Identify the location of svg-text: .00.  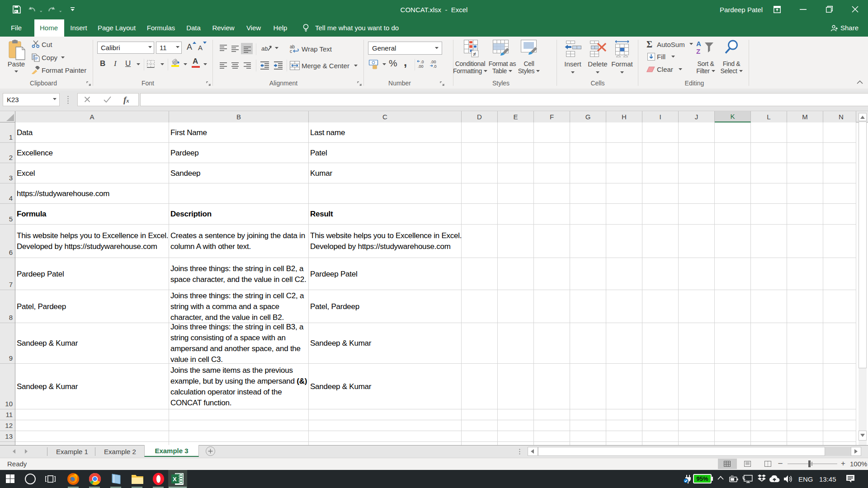
(420, 66).